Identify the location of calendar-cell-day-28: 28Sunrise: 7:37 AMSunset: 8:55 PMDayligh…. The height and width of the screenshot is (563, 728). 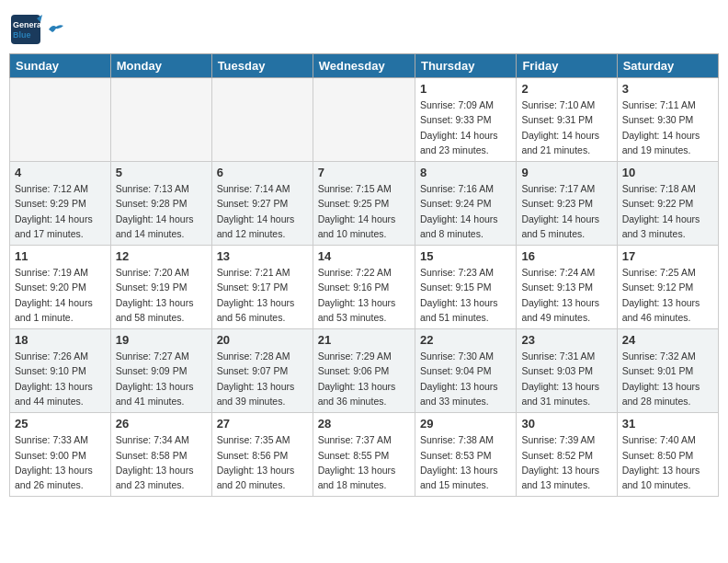
(364, 454).